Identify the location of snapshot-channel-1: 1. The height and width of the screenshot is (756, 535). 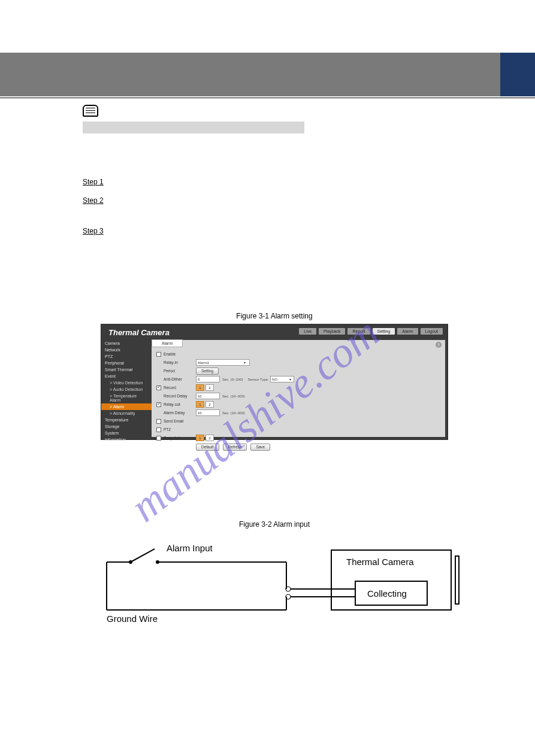
(200, 438).